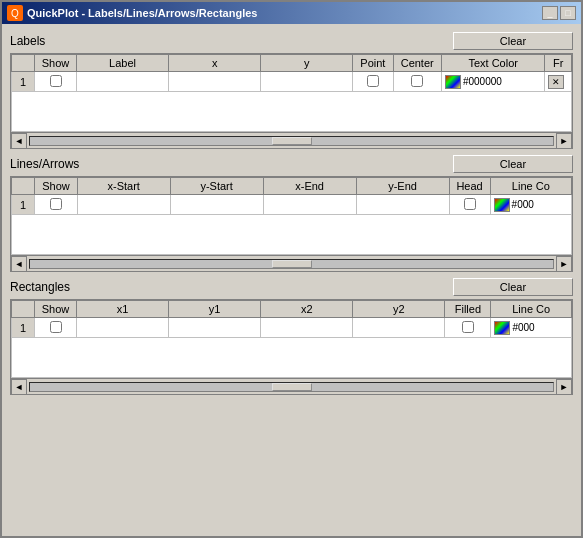  What do you see at coordinates (417, 64) in the screenshot?
I see `labels-col-center: Center` at bounding box center [417, 64].